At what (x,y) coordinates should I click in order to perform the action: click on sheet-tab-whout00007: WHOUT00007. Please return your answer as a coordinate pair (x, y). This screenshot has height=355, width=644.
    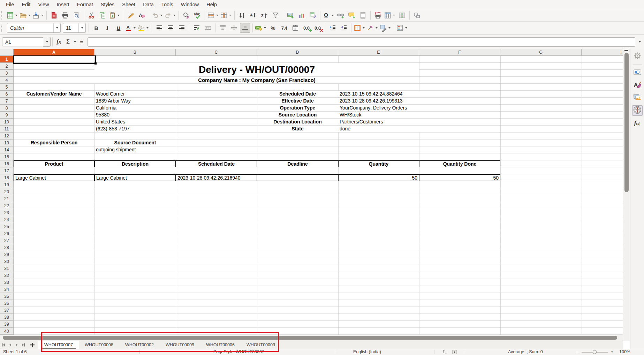
    Looking at the image, I should click on (59, 345).